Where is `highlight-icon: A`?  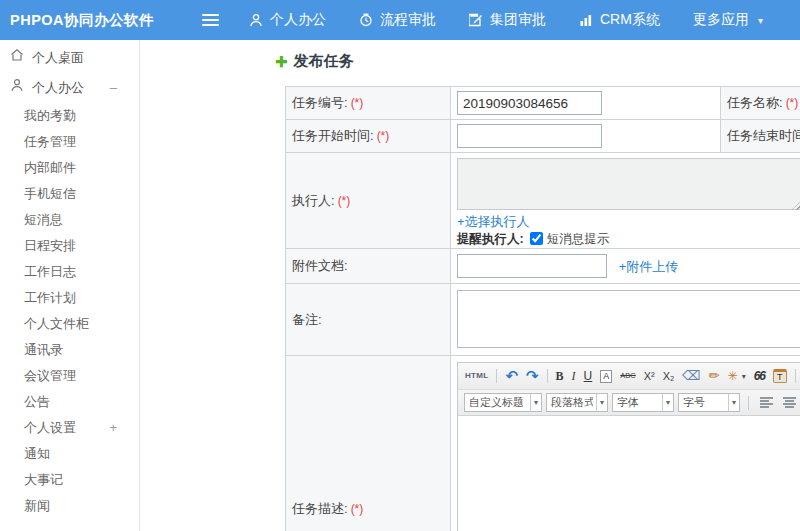 highlight-icon: A is located at coordinates (606, 376).